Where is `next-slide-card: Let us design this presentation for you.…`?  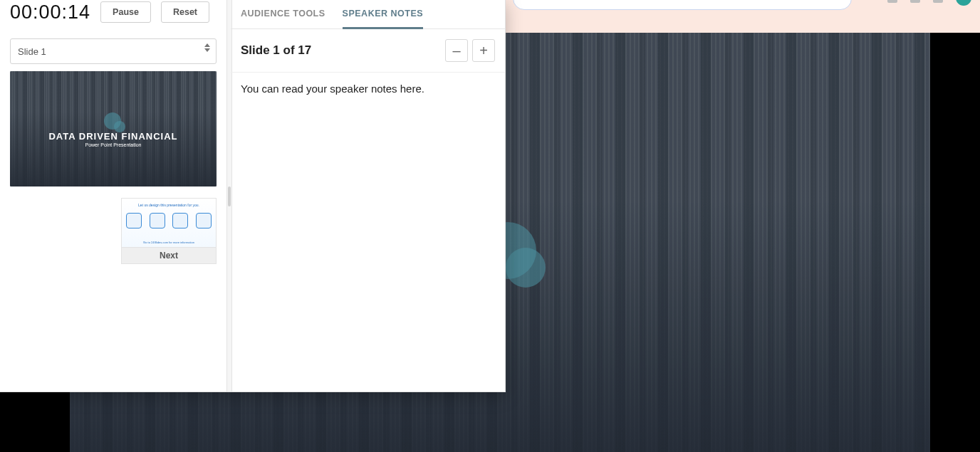 next-slide-card: Let us design this presentation for you.… is located at coordinates (169, 231).